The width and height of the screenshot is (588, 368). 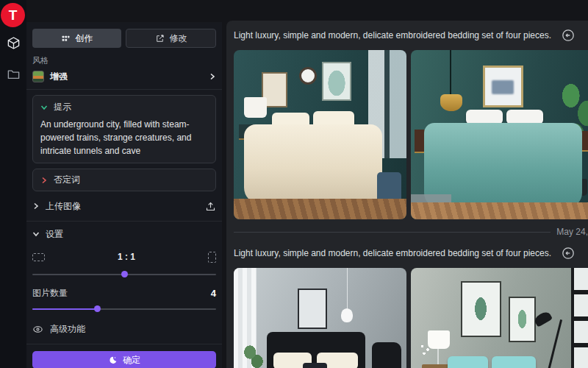 What do you see at coordinates (38, 258) in the screenshot?
I see `landscape-ratio-icon` at bounding box center [38, 258].